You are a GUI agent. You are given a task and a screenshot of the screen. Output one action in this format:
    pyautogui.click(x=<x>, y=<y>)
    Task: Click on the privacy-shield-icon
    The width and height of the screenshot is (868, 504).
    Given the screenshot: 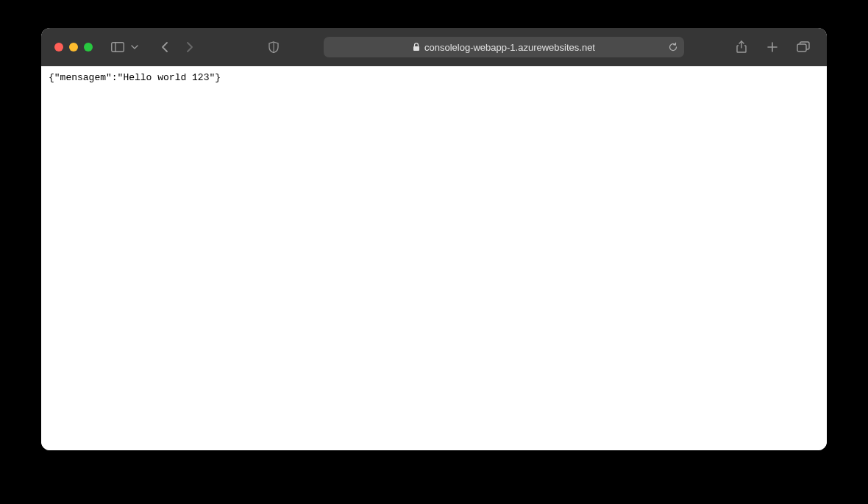 What is the action you would take?
    pyautogui.click(x=274, y=47)
    